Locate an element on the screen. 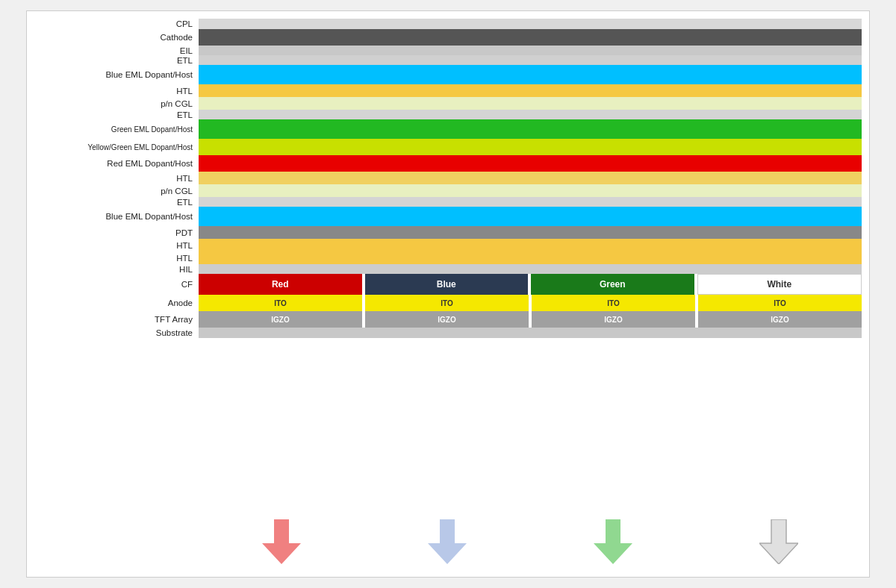 The width and height of the screenshot is (896, 588). layer-label: Green EML Dopant/Host is located at coordinates (116, 129).